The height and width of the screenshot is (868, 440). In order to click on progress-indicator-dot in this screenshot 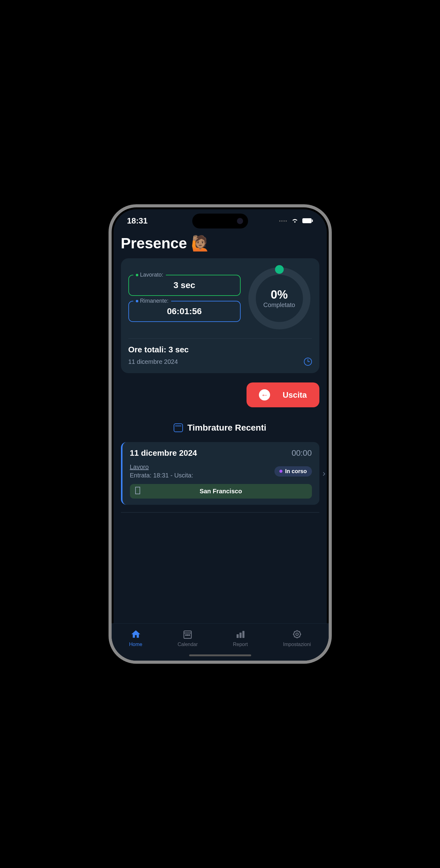, I will do `click(279, 270)`.